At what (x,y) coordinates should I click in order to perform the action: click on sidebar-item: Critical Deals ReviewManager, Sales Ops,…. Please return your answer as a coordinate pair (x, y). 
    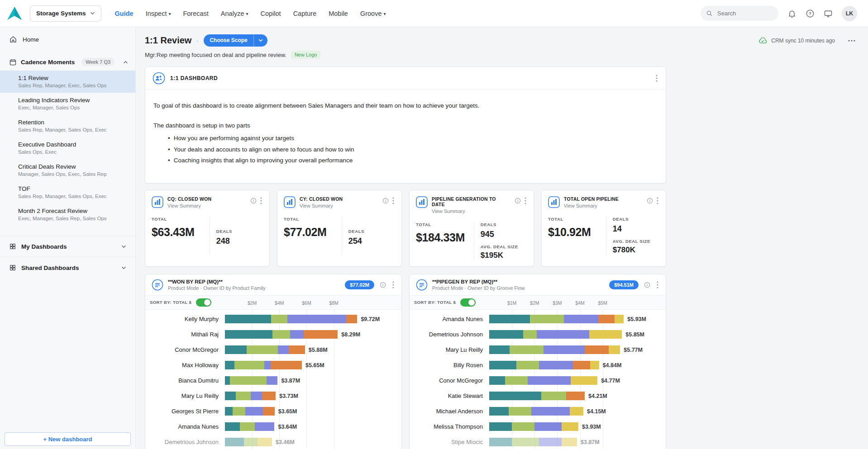
    Looking at the image, I should click on (68, 170).